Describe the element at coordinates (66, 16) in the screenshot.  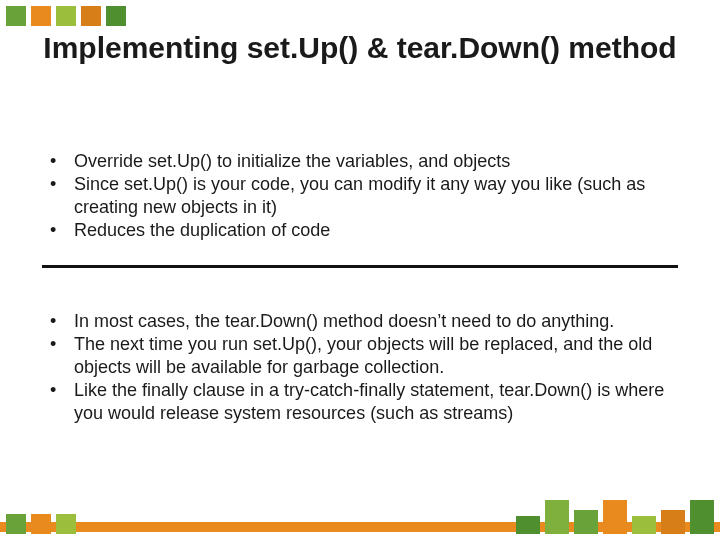
I see `top-square-row` at that location.